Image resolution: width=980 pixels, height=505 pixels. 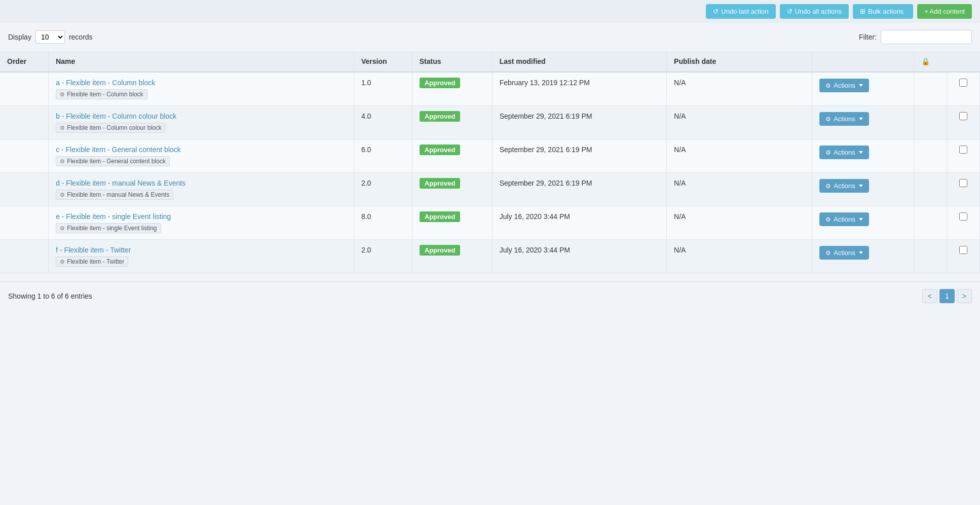 What do you see at coordinates (101, 94) in the screenshot?
I see `item-tag: ⚙ Flexible item - Column block` at bounding box center [101, 94].